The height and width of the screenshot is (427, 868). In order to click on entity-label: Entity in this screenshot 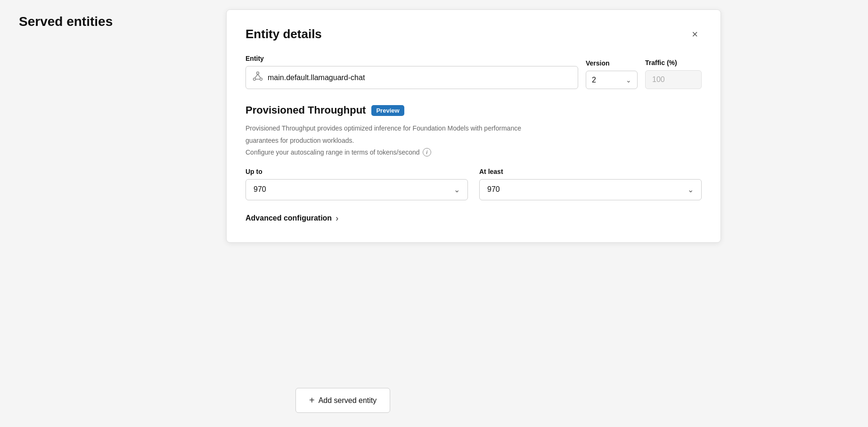, I will do `click(412, 58)`.